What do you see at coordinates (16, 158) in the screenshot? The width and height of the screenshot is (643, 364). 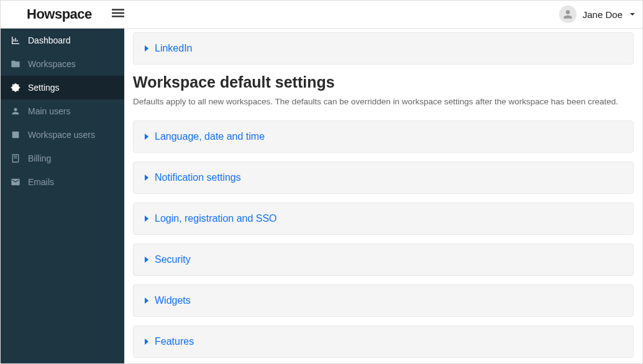 I see `book-icon` at bounding box center [16, 158].